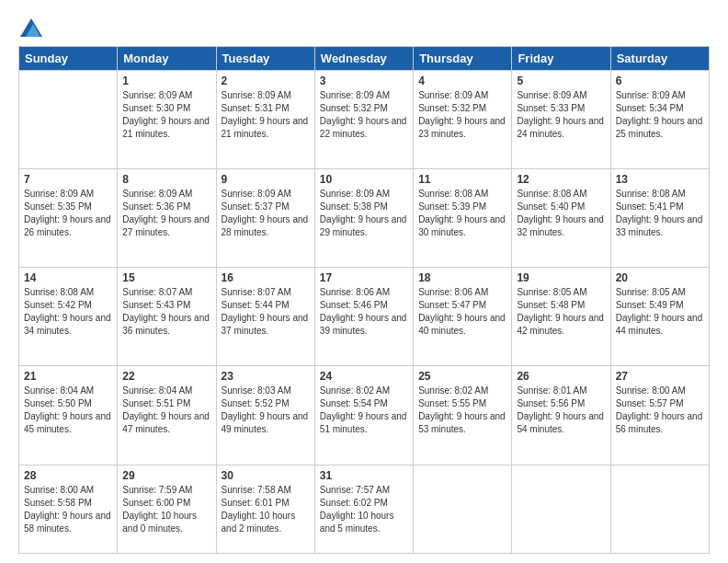 The height and width of the screenshot is (563, 728). I want to click on day-number: 3, so click(364, 81).